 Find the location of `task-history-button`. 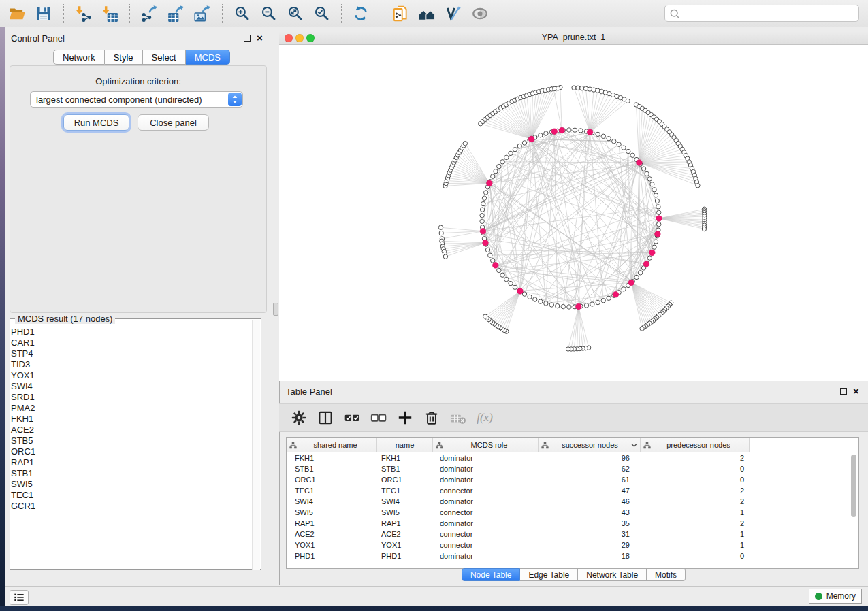

task-history-button is located at coordinates (19, 597).